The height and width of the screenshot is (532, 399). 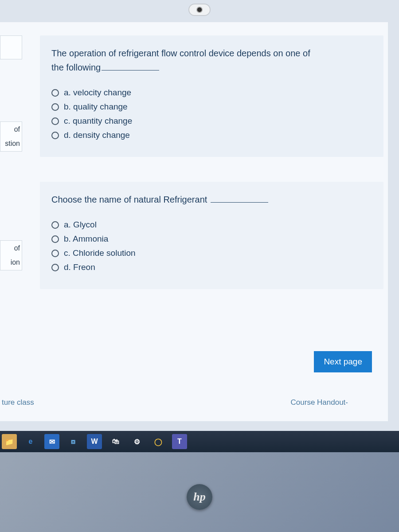 I want to click on left-sidebar: of stion of ion, so click(x=11, y=222).